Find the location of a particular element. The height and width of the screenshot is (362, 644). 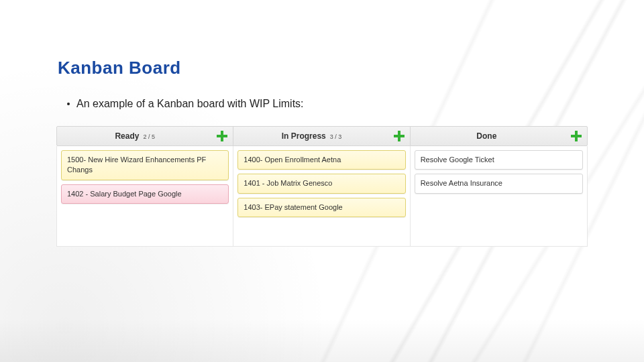

kanban-card: Resolve Aetna Insurance is located at coordinates (499, 184).